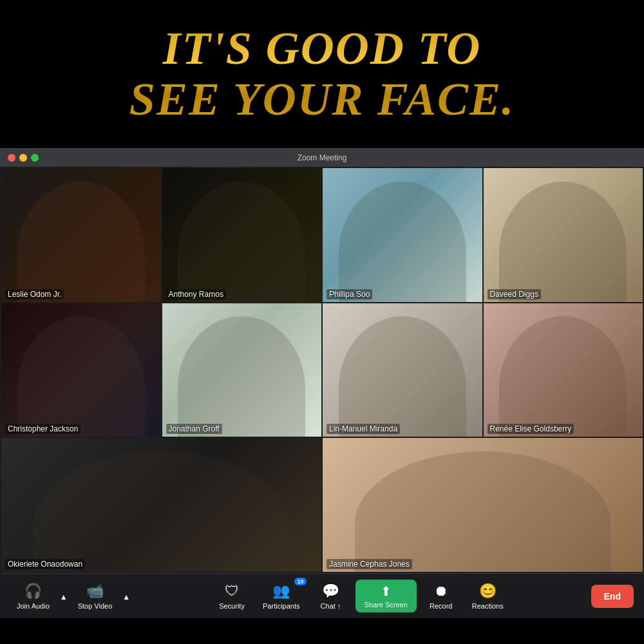 The image size is (644, 644). I want to click on participants-label: Participants, so click(281, 606).